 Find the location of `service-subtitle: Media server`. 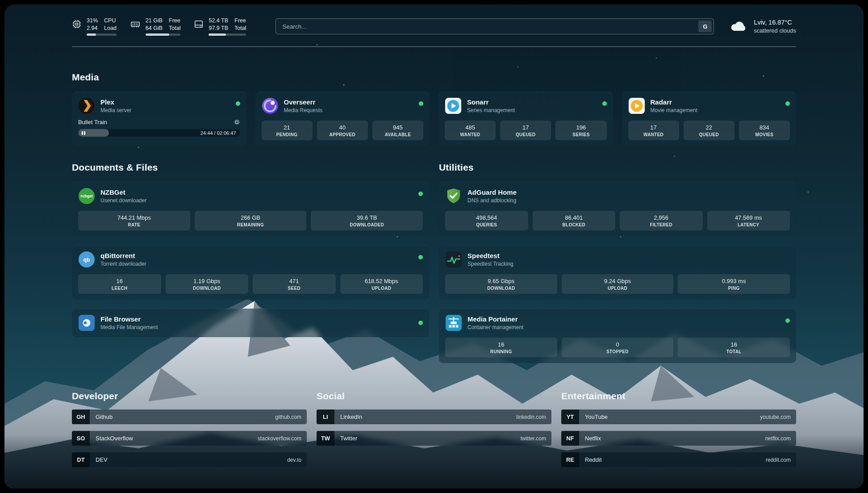

service-subtitle: Media server is located at coordinates (116, 110).